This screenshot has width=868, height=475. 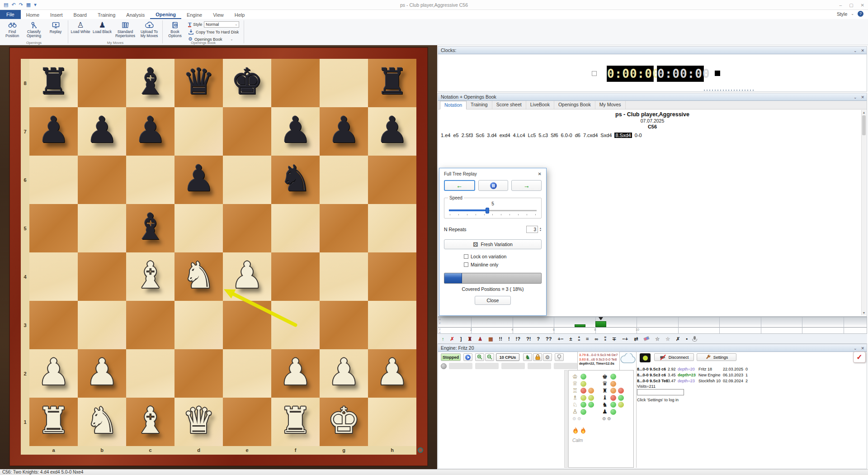 What do you see at coordinates (554, 135) in the screenshot?
I see `move-Sf6: Sf6` at bounding box center [554, 135].